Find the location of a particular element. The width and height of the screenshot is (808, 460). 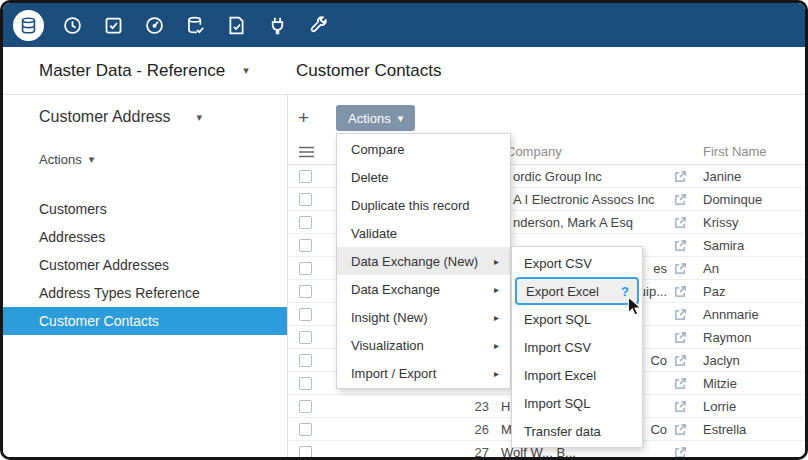

submenu-item-import-csv: Import CSV is located at coordinates (577, 347).